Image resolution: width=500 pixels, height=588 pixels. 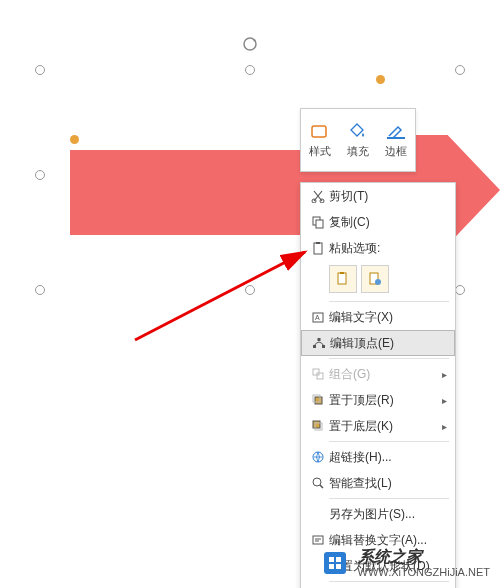 What do you see at coordinates (386, 374) in the screenshot?
I see `menu-label: 组合(G)` at bounding box center [386, 374].